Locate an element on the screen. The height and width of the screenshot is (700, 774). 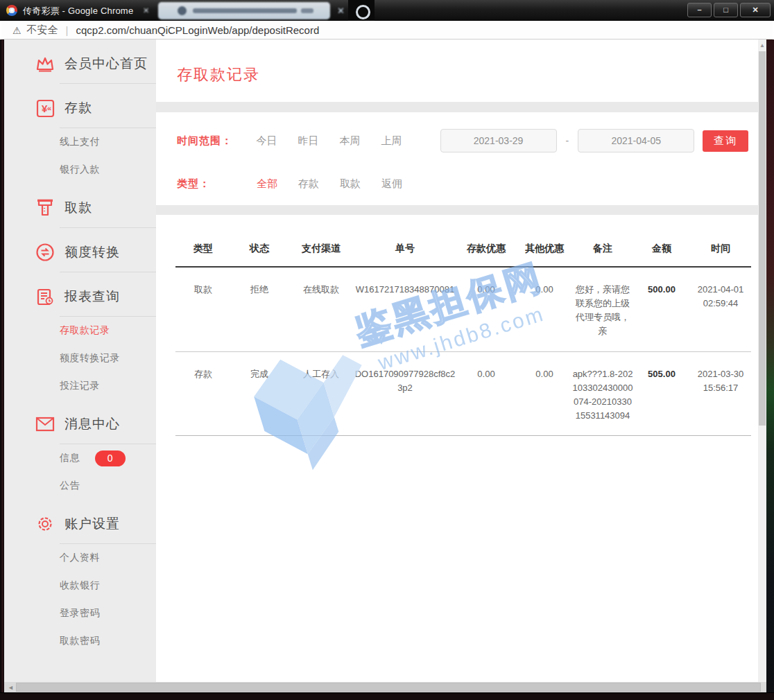
type-filter-row: 类型： 全部 存款 取款 返佣 is located at coordinates (463, 184).